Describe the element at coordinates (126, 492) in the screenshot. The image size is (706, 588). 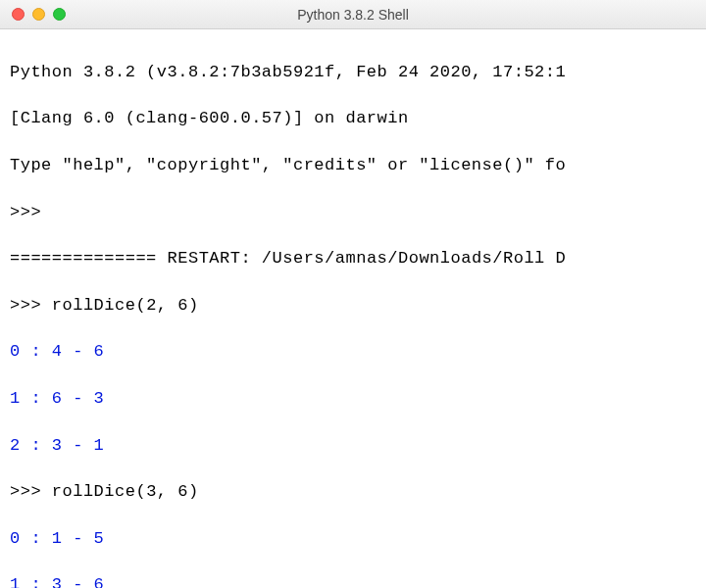
I see `repl-input: rollDice(3, 6)` at that location.